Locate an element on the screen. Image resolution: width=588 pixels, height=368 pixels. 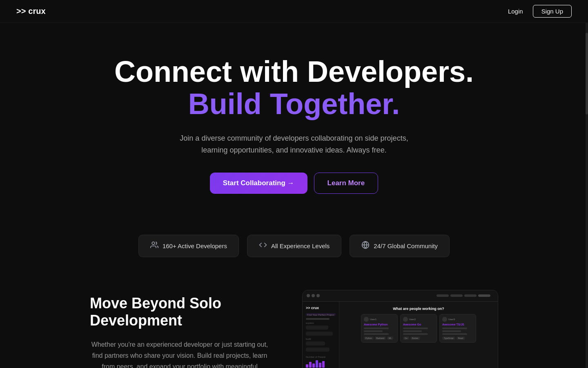
stats-row: 160+ Active Developers All Experience Le… is located at coordinates (294, 246).